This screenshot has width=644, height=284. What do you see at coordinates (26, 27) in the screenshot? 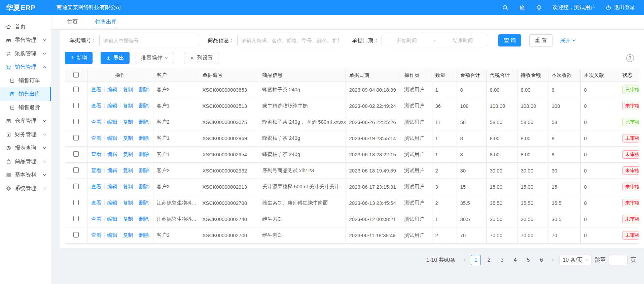
I see `sidebar-item-home: 首页` at bounding box center [26, 27].